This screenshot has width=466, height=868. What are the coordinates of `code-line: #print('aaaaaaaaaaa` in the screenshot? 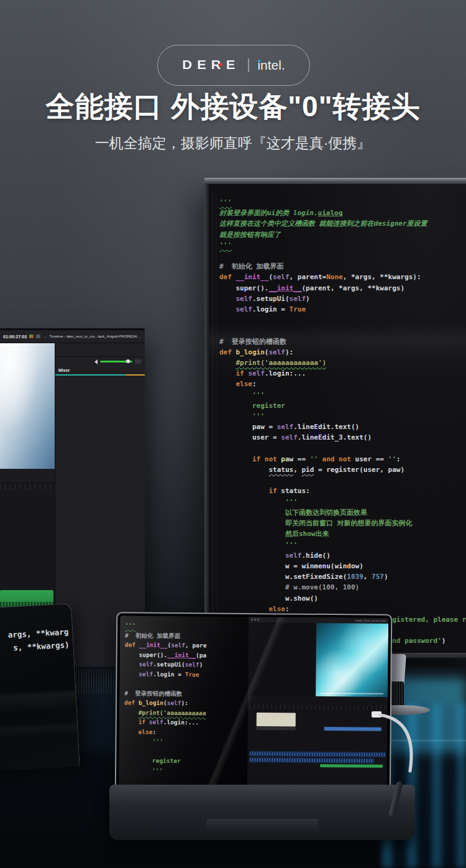 It's located at (186, 713).